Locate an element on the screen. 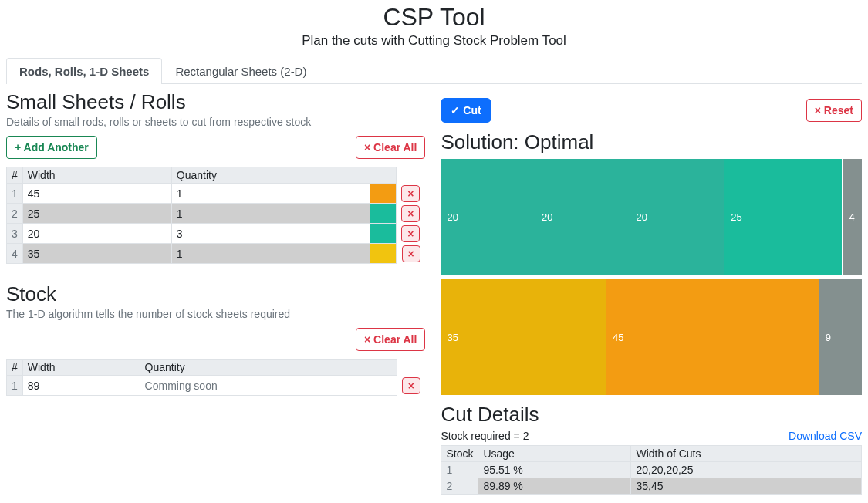 The height and width of the screenshot is (503, 868). width-cell: 35 is located at coordinates (97, 254).